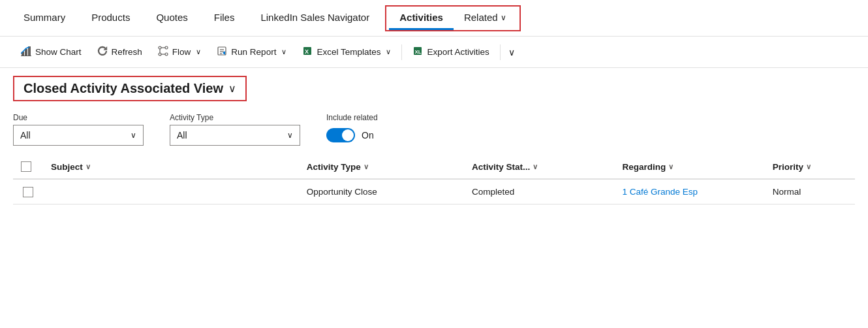  What do you see at coordinates (163, 52) in the screenshot?
I see `flow-icon` at bounding box center [163, 52].